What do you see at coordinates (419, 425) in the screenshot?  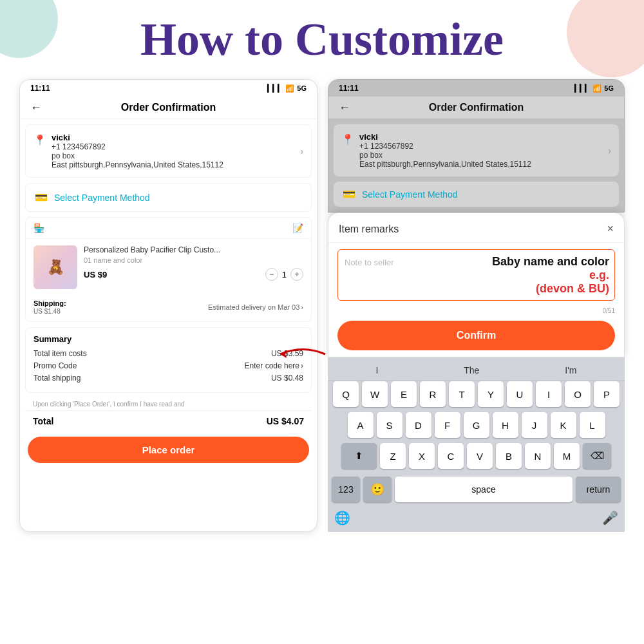 I see `key-d: D` at bounding box center [419, 425].